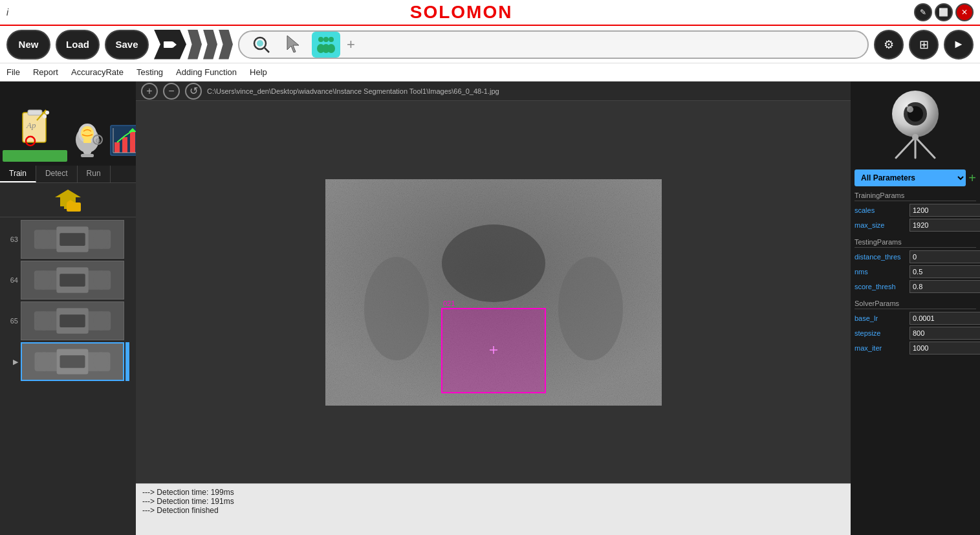 The height and width of the screenshot is (535, 980). I want to click on segmentation-tool-button, so click(326, 45).